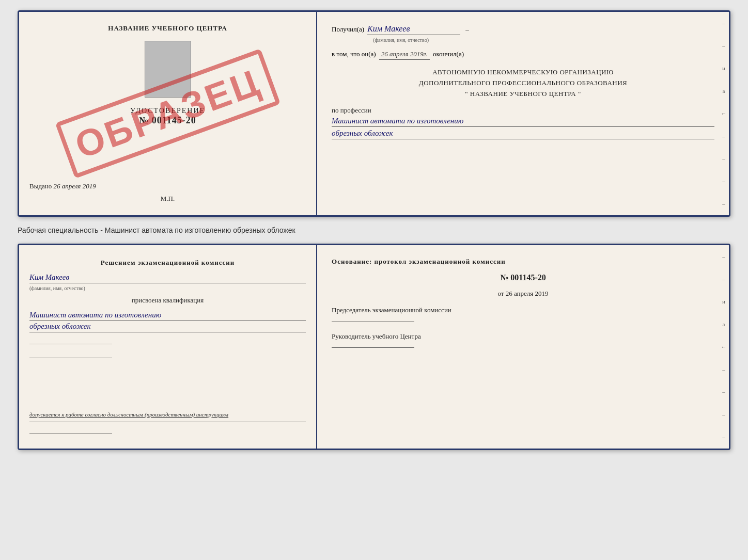 This screenshot has height=560, width=748. Describe the element at coordinates (523, 134) in the screenshot. I see `profesia-line2: обрезных обложек` at that location.